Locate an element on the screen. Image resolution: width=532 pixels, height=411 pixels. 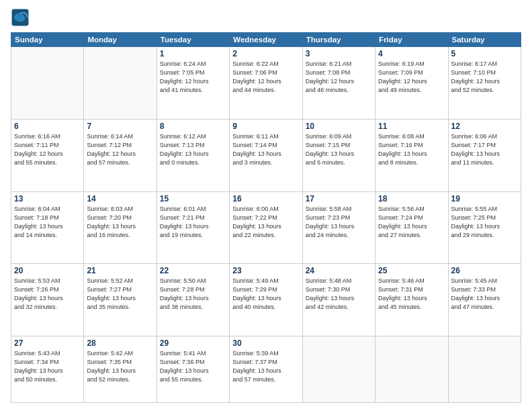
day-number: 26 is located at coordinates (485, 271).